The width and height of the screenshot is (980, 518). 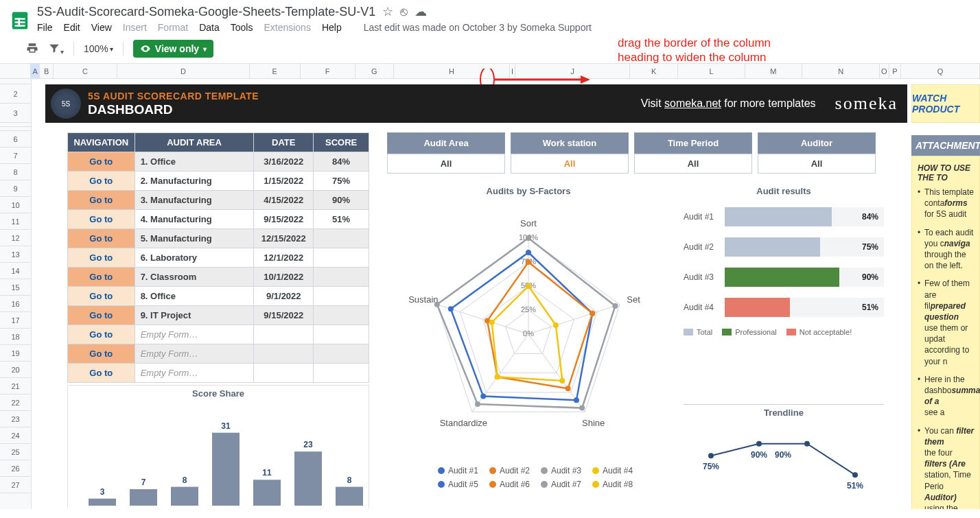 I want to click on row-header: 20, so click(x=15, y=370).